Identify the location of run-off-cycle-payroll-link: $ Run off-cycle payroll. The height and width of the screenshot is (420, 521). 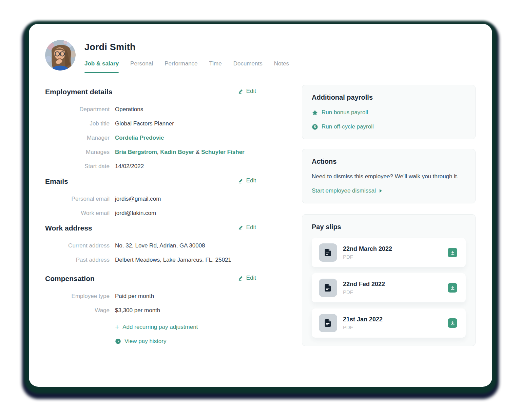
(389, 127).